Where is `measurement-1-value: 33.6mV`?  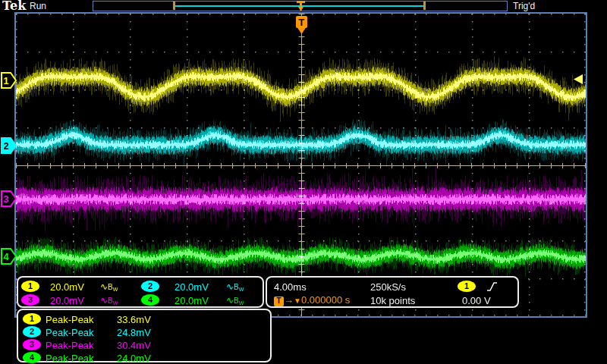 measurement-1-value: 33.6mV is located at coordinates (134, 320).